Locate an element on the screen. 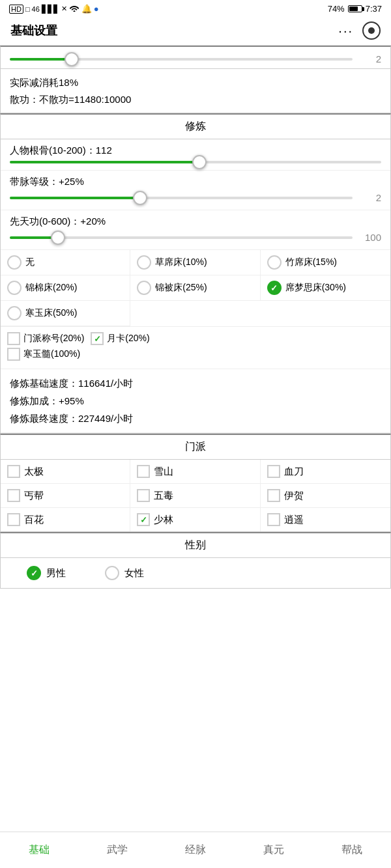  male-radio is located at coordinates (34, 573).